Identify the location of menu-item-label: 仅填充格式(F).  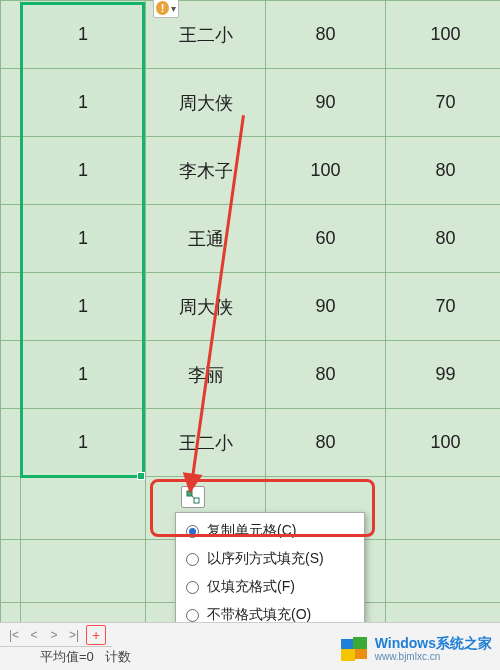
(251, 587).